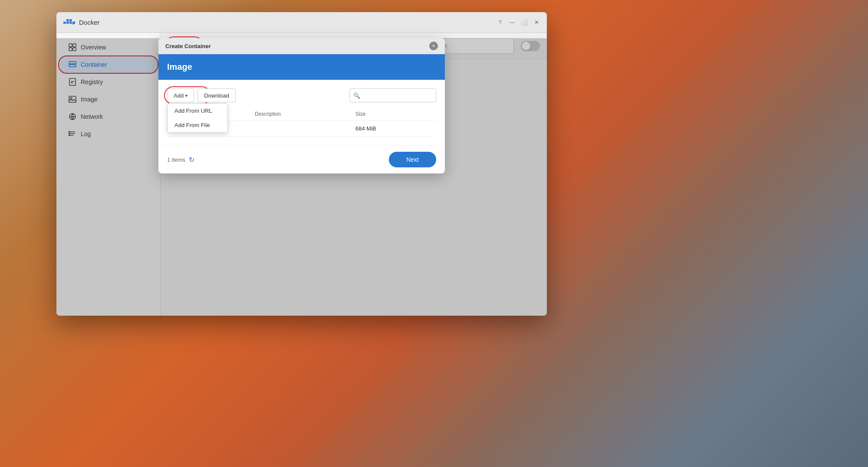 This screenshot has width=868, height=467. I want to click on col-description: Description, so click(300, 114).